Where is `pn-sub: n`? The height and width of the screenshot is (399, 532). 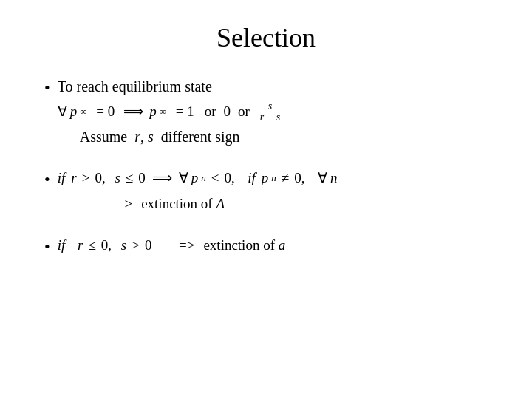
pn-sub: n is located at coordinates (204, 179).